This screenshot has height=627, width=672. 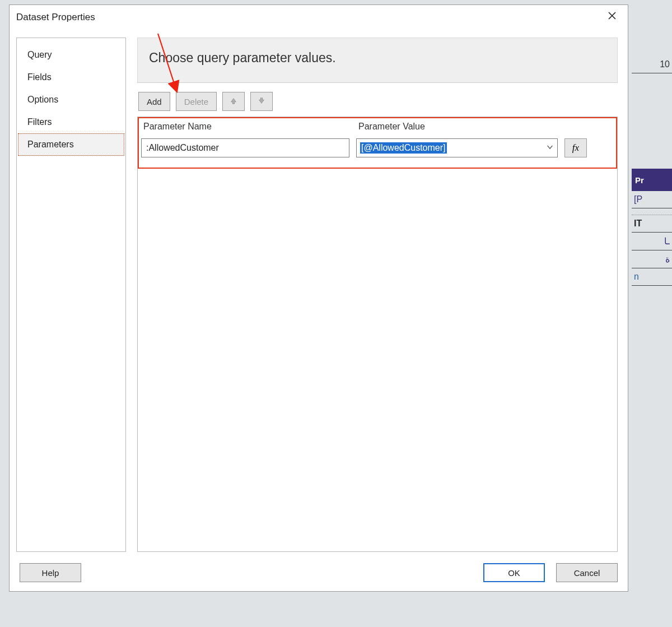 What do you see at coordinates (40, 55) in the screenshot?
I see `sidebar-item-label: Query` at bounding box center [40, 55].